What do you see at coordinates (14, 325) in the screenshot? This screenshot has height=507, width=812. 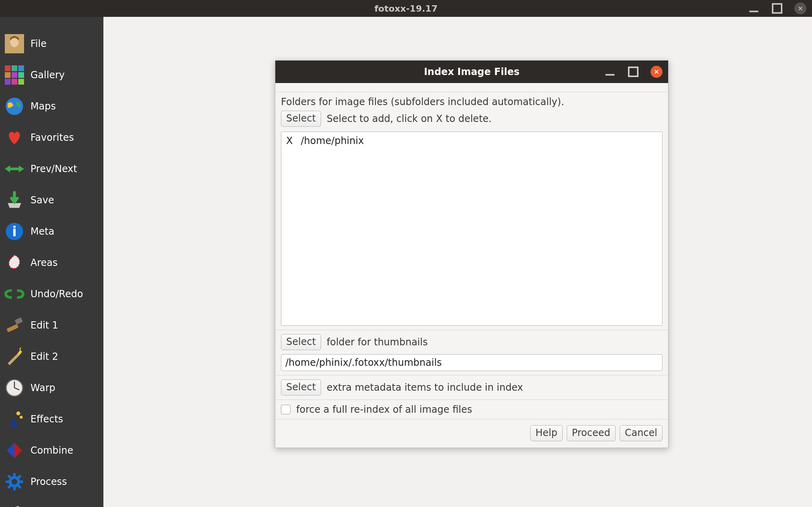 I see `edit1-icon` at bounding box center [14, 325].